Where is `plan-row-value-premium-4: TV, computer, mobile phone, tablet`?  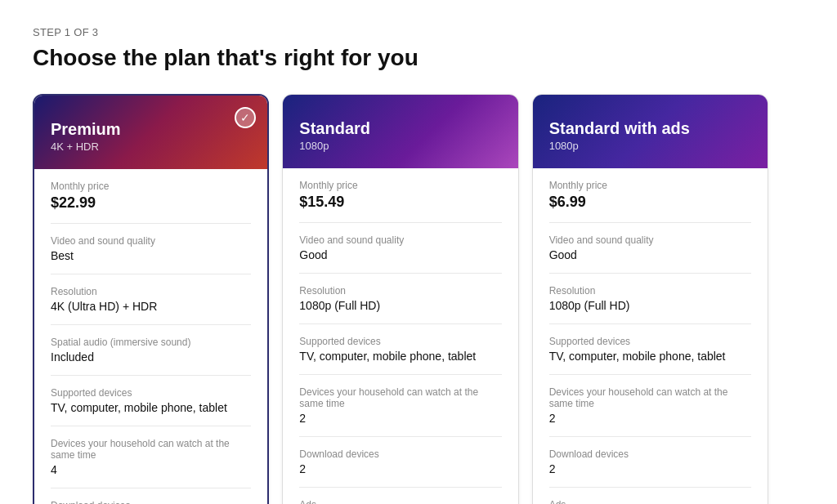 plan-row-value-premium-4: TV, computer, mobile phone, tablet is located at coordinates (150, 408).